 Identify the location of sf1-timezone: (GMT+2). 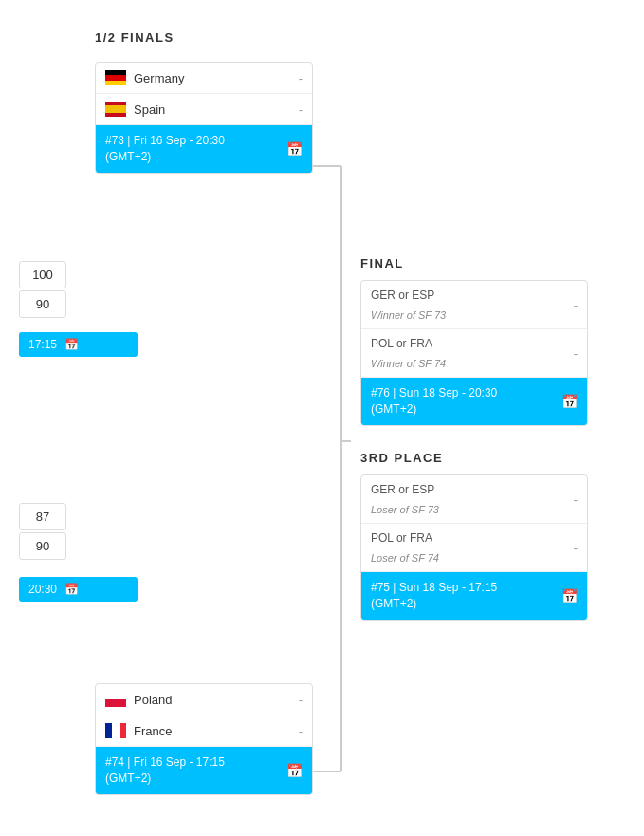
(128, 157).